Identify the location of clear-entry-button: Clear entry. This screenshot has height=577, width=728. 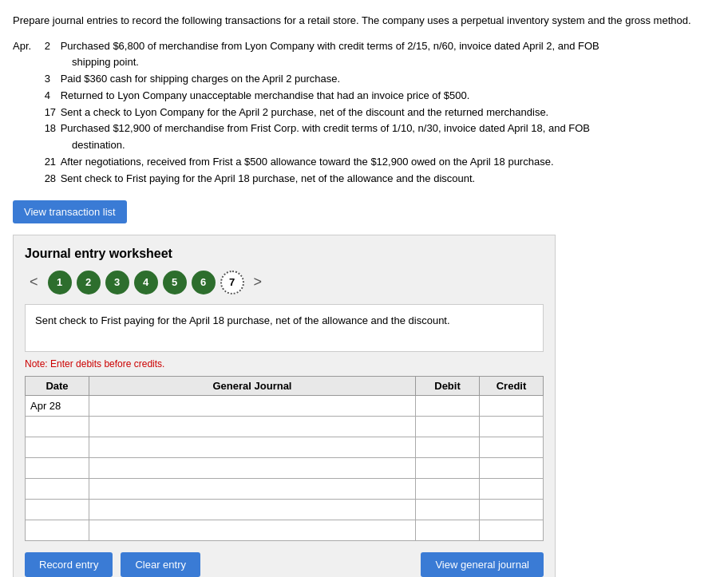
(160, 565).